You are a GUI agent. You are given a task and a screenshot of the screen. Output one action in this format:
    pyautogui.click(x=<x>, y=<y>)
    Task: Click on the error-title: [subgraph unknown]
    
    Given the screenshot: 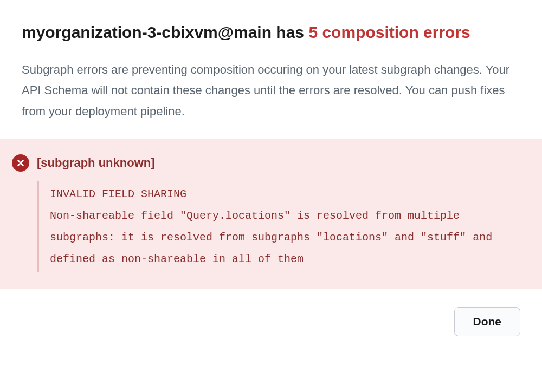 What is the action you would take?
    pyautogui.click(x=96, y=163)
    